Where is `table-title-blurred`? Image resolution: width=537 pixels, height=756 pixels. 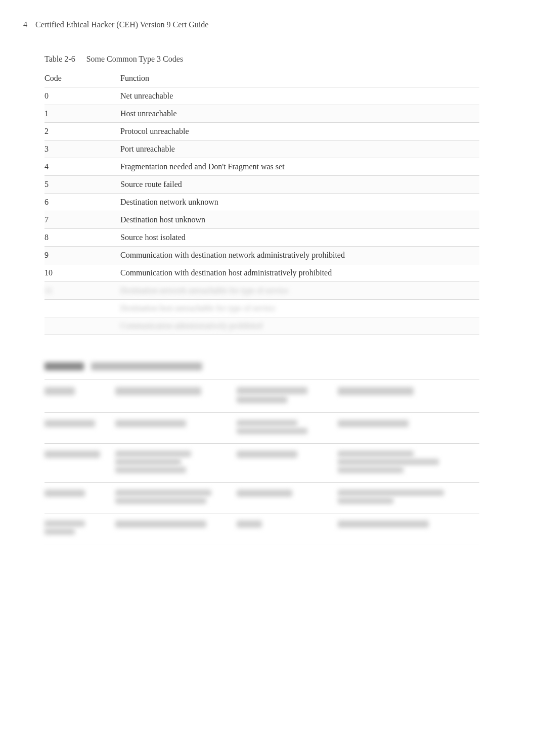
table-title-blurred is located at coordinates (147, 366).